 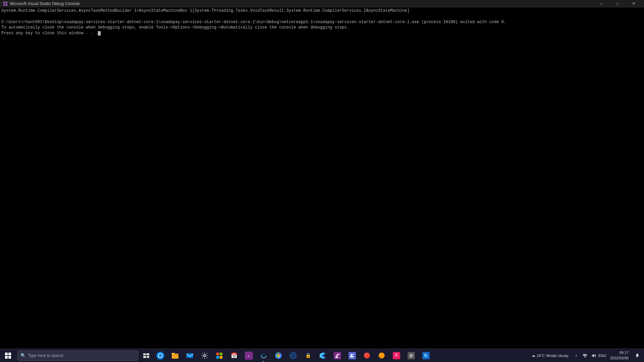 I want to click on system-tray: ☁ 18°C Mostly cloudy ∧ ENG 09:17 2022/03…, so click(x=586, y=356).